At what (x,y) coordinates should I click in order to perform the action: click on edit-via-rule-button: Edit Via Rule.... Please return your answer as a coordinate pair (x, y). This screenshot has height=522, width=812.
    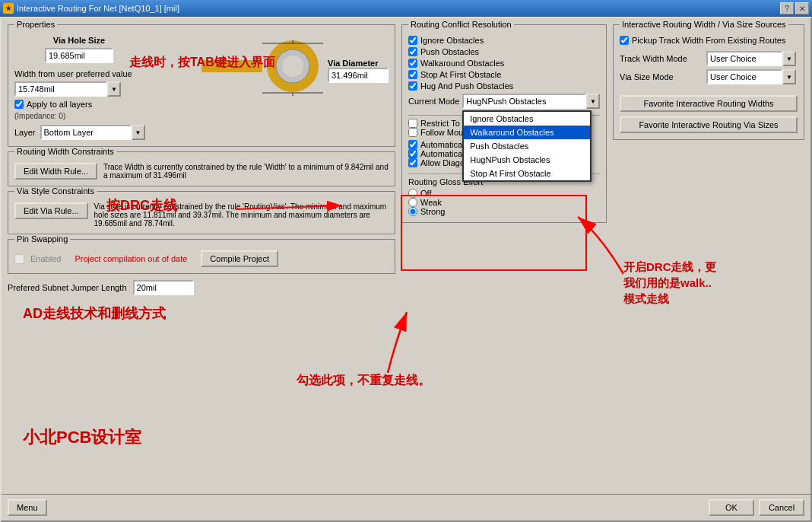
    Looking at the image, I should click on (52, 211).